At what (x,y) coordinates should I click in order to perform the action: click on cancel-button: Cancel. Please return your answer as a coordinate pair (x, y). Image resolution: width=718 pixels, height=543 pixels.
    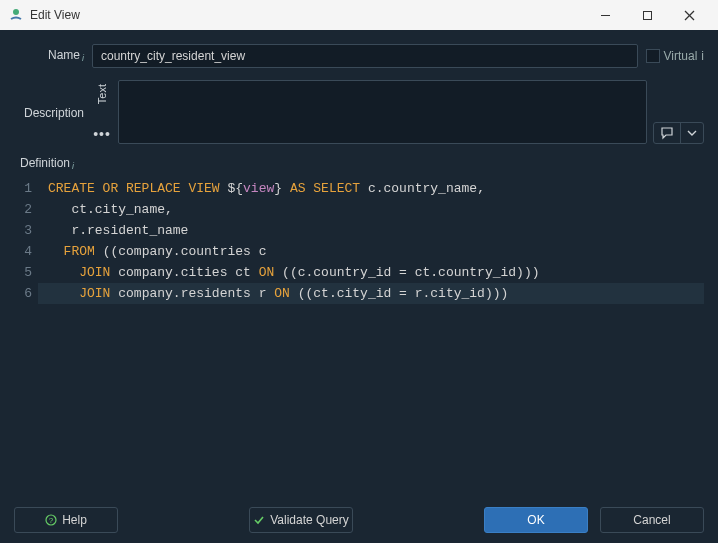
    Looking at the image, I should click on (652, 520).